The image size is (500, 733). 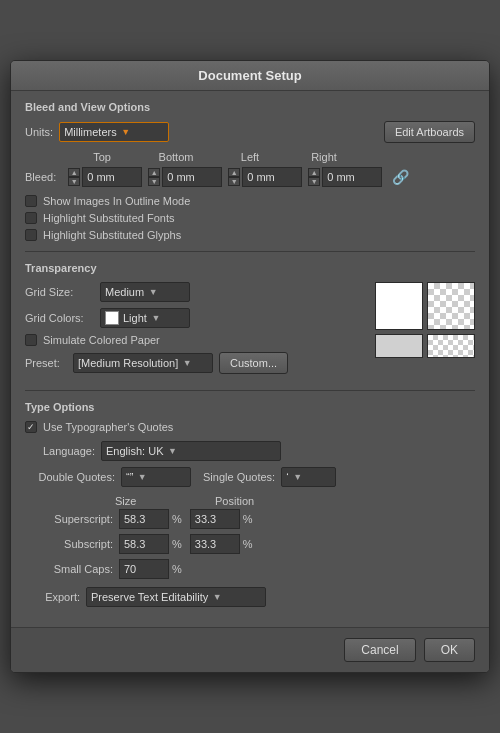 I want to click on top-bleed-up-btn: ▲, so click(x=74, y=172).